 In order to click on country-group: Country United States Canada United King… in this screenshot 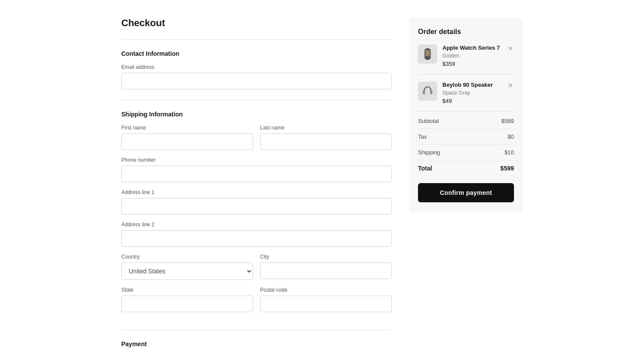, I will do `click(187, 267)`.